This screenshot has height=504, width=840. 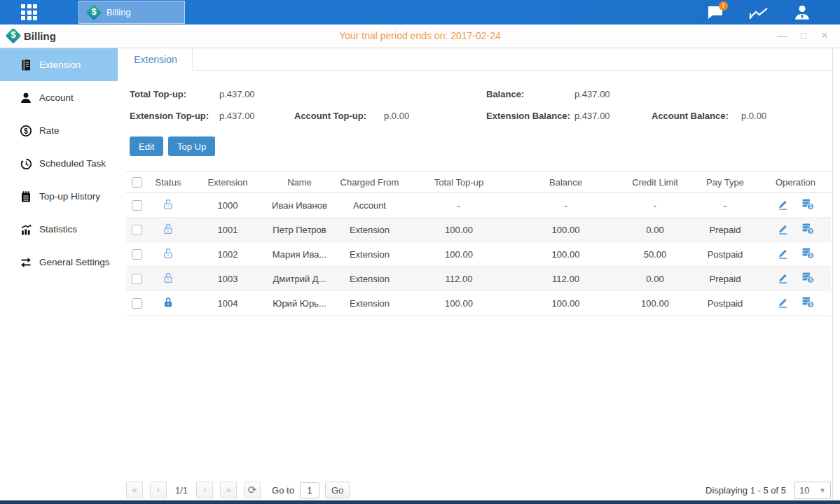 I want to click on minimize-icon: —, so click(x=783, y=36).